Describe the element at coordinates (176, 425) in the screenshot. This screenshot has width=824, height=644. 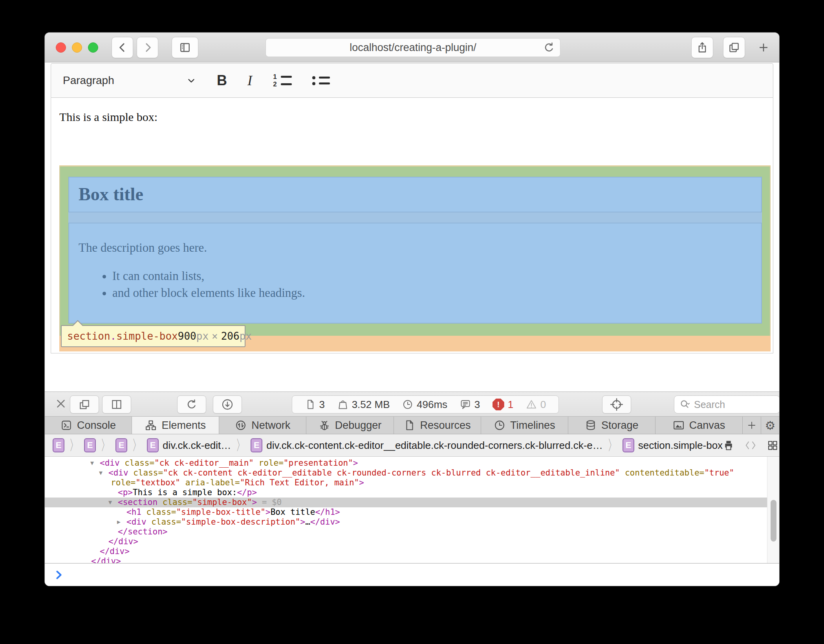
I see `tab-elements: Elements` at that location.